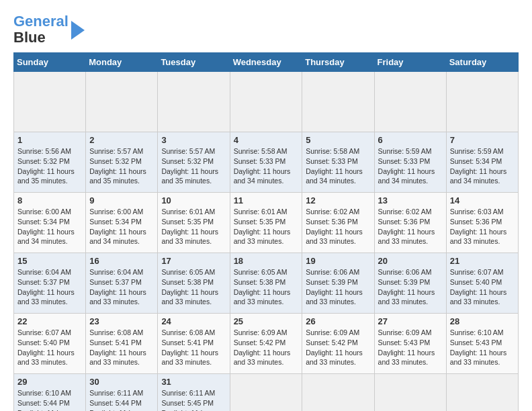  I want to click on day-cell: 1Sunrise: 5:56 AMSunset: 5:32 PMDaylight…, so click(50, 163).